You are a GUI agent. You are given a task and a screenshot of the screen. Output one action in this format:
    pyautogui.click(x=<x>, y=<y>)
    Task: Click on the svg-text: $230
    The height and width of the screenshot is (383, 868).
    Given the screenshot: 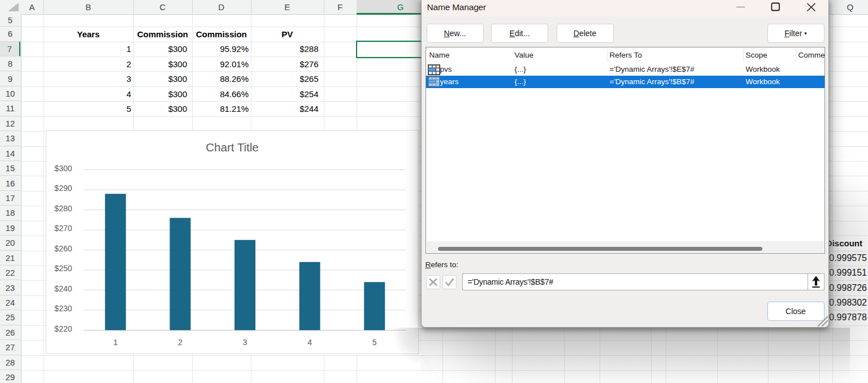 What is the action you would take?
    pyautogui.click(x=63, y=308)
    